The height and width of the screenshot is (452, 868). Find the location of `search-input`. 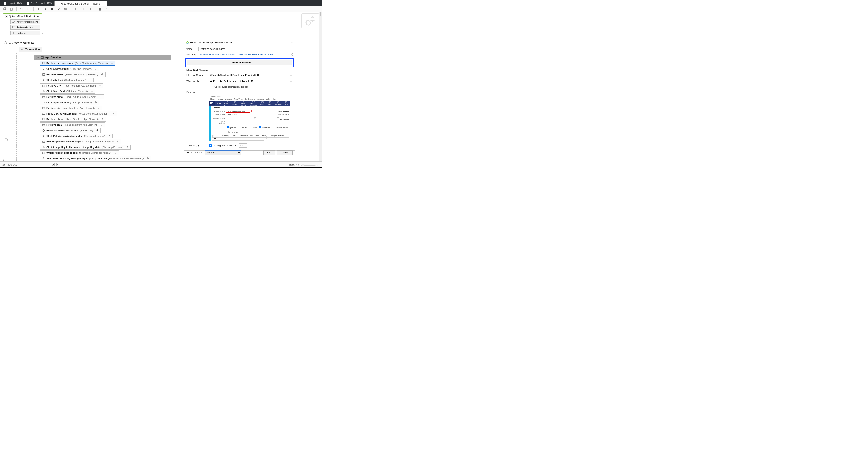

search-input is located at coordinates (28, 165).